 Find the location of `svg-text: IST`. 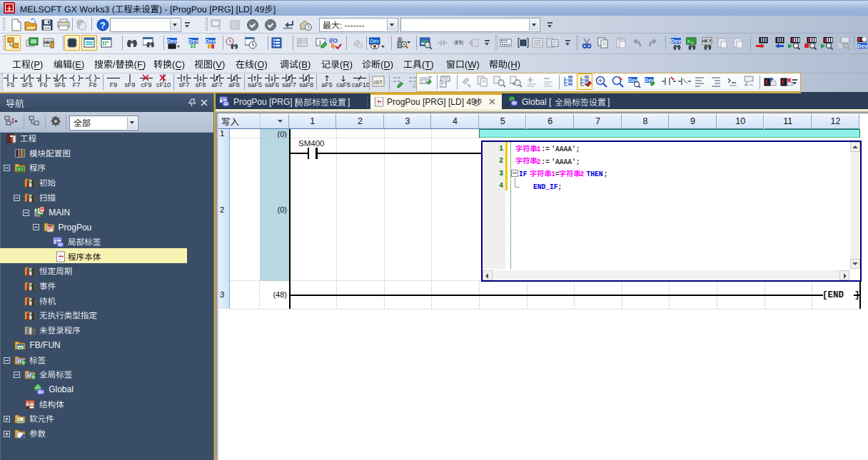

svg-text: IST is located at coordinates (378, 83).